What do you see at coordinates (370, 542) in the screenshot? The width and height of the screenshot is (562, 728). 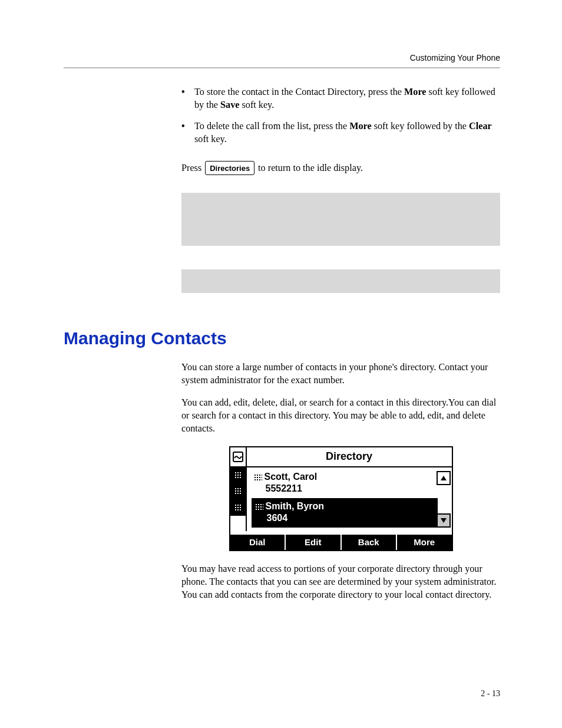 I see `softkey-back: Back` at bounding box center [370, 542].